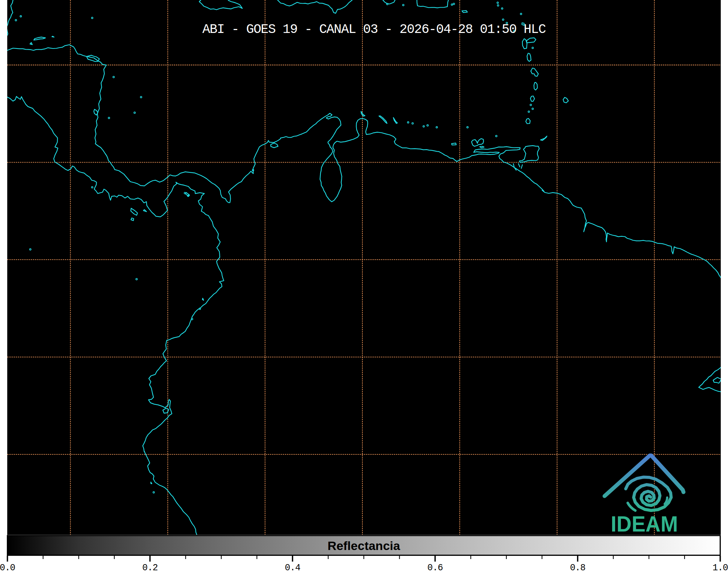  I want to click on svg-text: 0.2, so click(150, 567).